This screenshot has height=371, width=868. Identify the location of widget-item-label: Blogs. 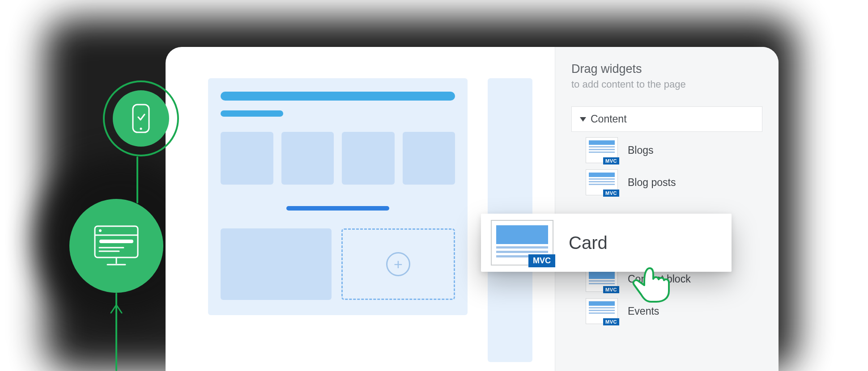
(641, 150).